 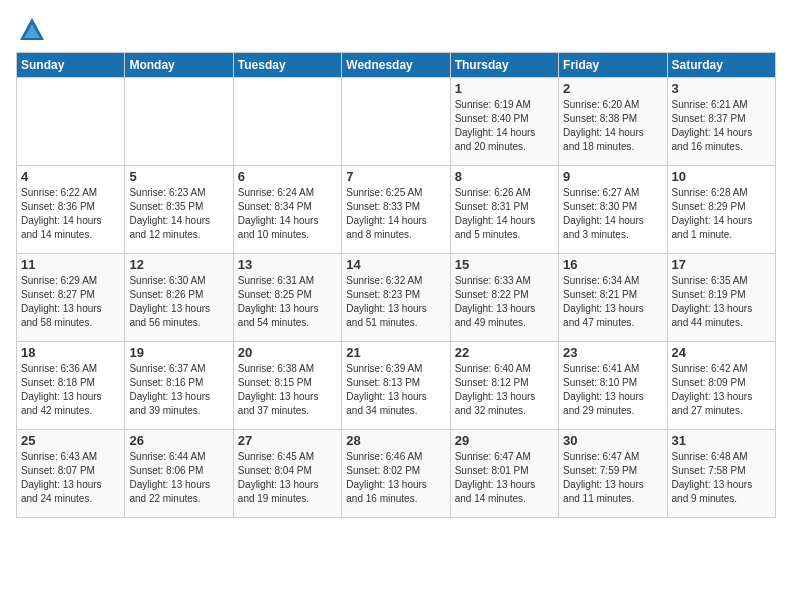 I want to click on day-info: Sunrise: 6:35 AM Sunset: 8:19 PM Dayligh…, so click(x=722, y=302).